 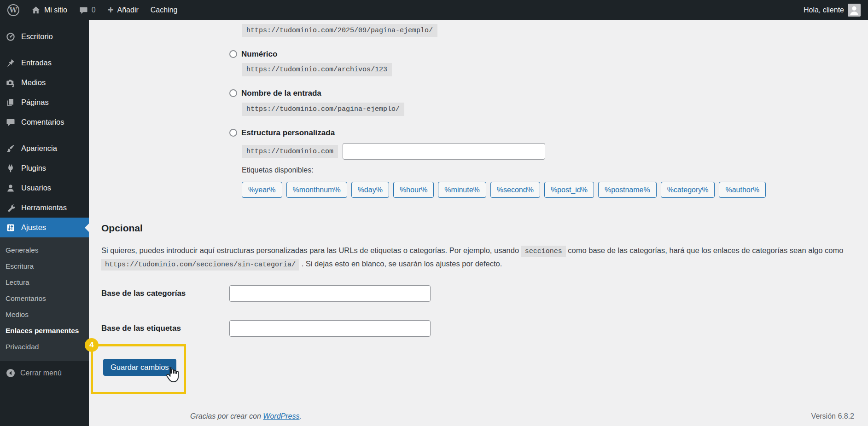 I want to click on comment-icon, so click(x=11, y=122).